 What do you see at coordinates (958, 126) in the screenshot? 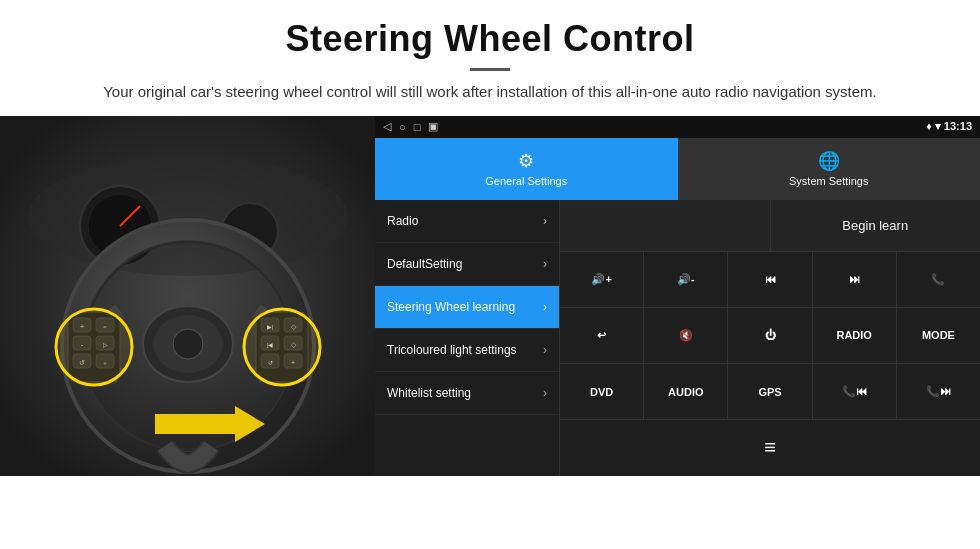
I see `clock: 13:13` at bounding box center [958, 126].